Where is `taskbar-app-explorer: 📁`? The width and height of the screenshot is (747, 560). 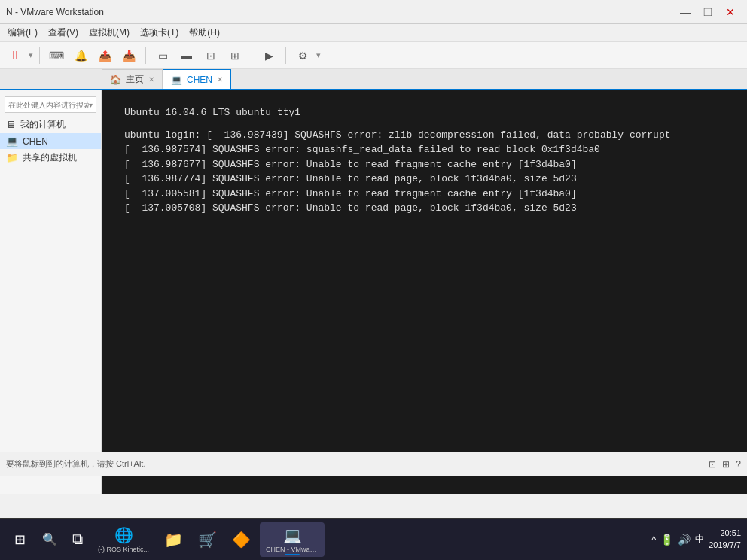 taskbar-app-explorer: 📁 is located at coordinates (173, 540).